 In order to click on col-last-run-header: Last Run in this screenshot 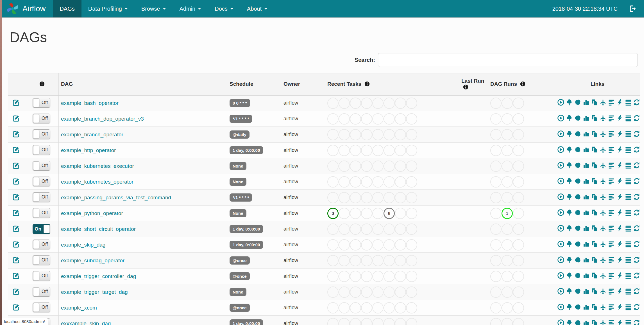, I will do `click(474, 84)`.